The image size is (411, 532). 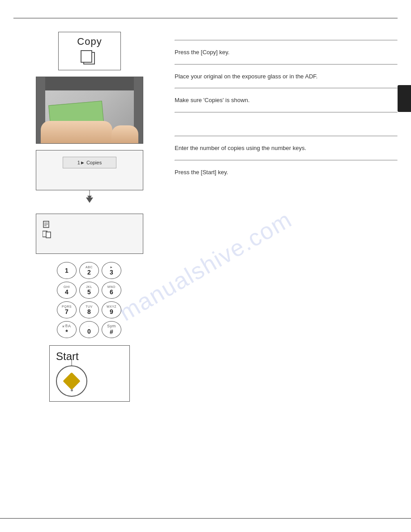 What do you see at coordinates (286, 148) in the screenshot?
I see `instruction-5: Enter the number of copies using the num…` at bounding box center [286, 148].